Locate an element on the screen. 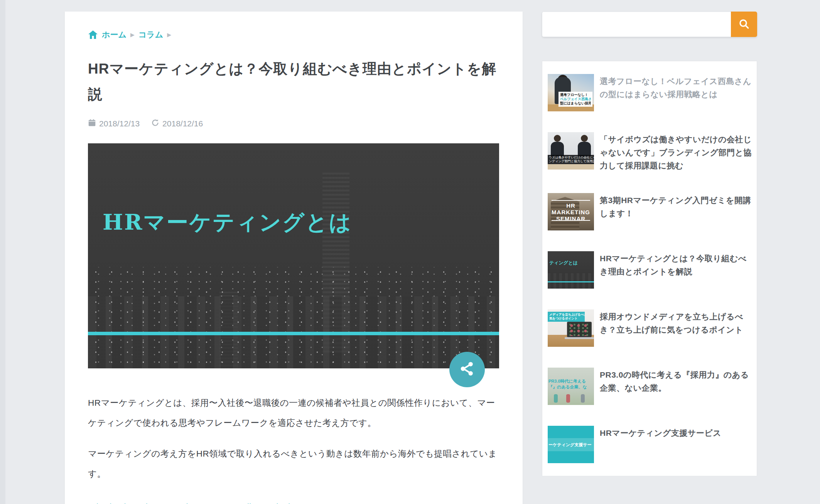 The height and width of the screenshot is (504, 820). home-icon is located at coordinates (93, 35).